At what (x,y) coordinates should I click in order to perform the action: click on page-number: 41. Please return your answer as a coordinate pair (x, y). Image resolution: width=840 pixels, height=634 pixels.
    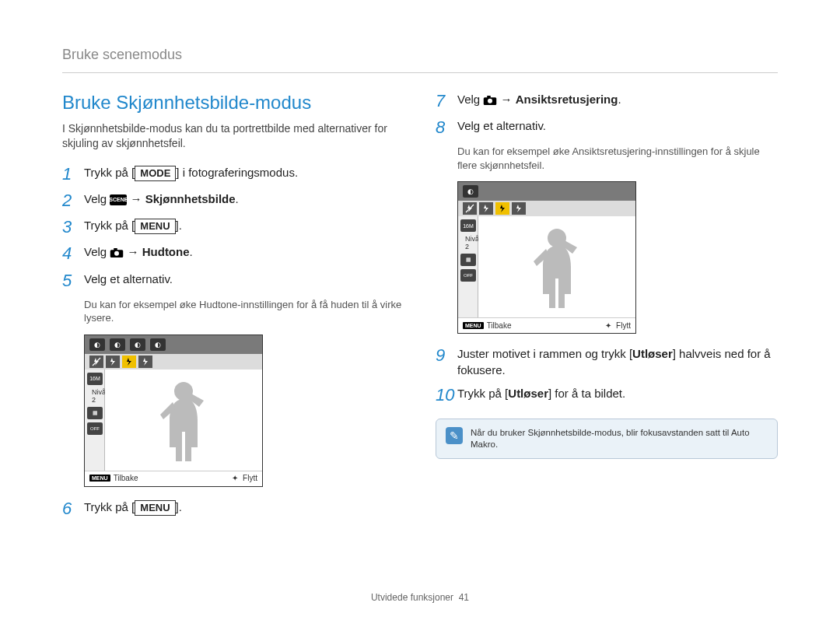
    Looking at the image, I should click on (464, 597).